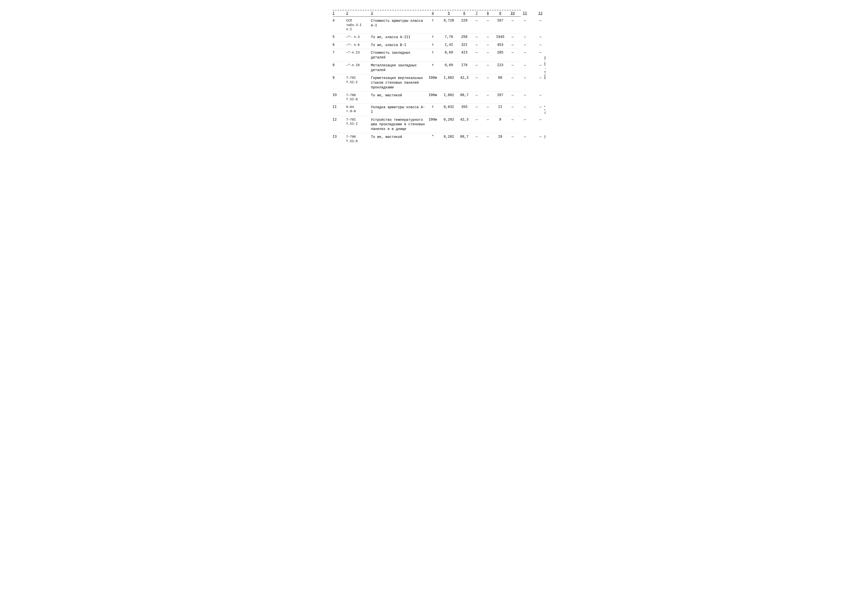 The width and height of the screenshot is (868, 614). Describe the element at coordinates (358, 25) in the screenshot. I see `row-ref: ССП табл.3-I п.I` at that location.